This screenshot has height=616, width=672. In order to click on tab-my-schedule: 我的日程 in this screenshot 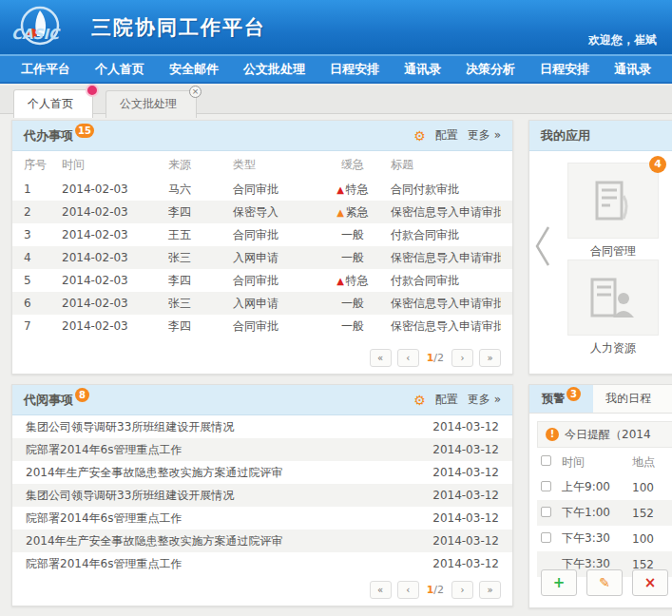, I will do `click(628, 399)`.